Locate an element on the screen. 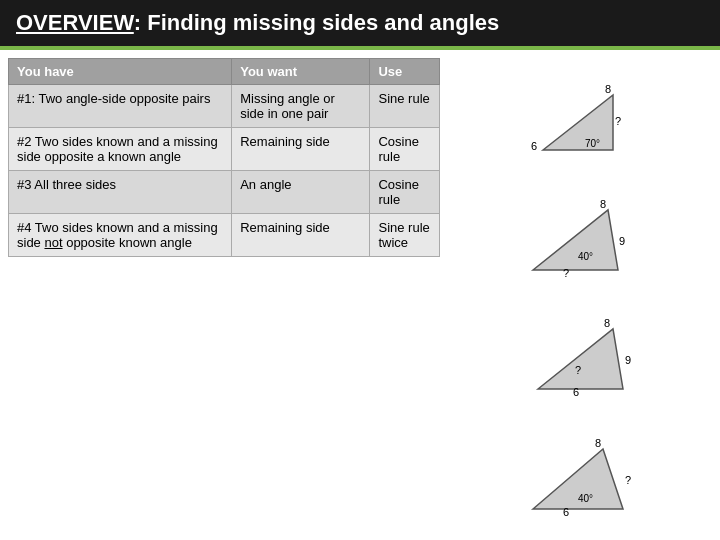 The height and width of the screenshot is (540, 720). col-have: You have is located at coordinates (120, 72).